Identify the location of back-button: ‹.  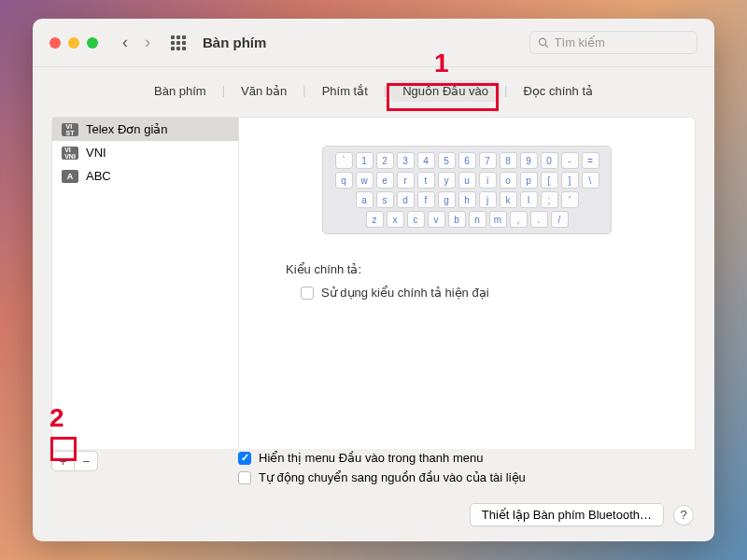
(125, 43).